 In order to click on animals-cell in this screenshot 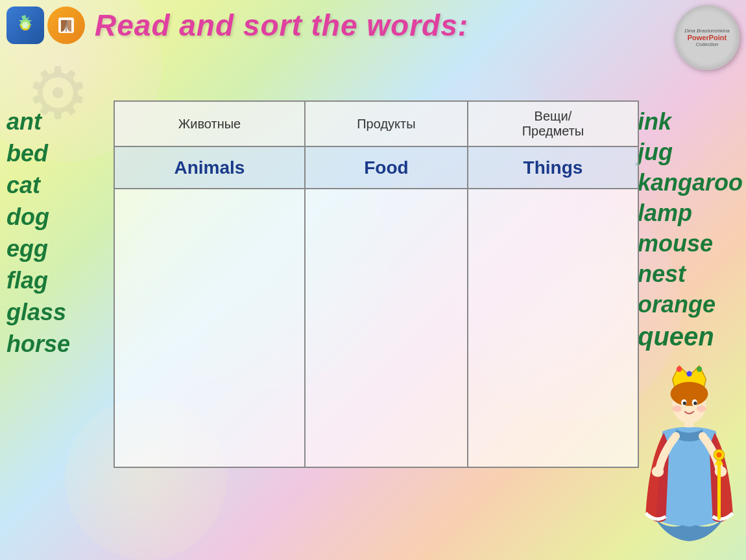, I will do `click(210, 328)`.